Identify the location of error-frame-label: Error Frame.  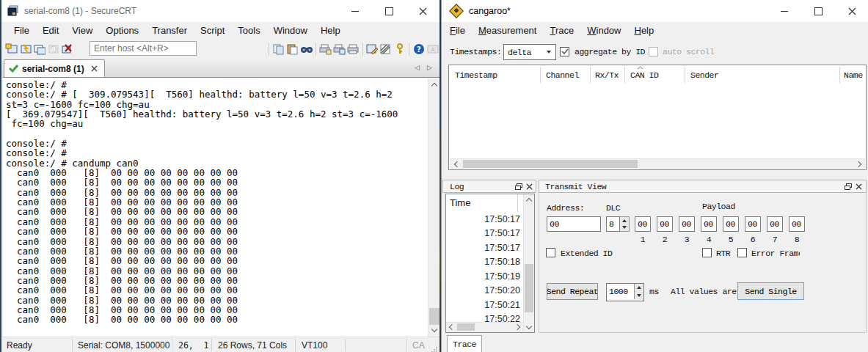
(776, 254).